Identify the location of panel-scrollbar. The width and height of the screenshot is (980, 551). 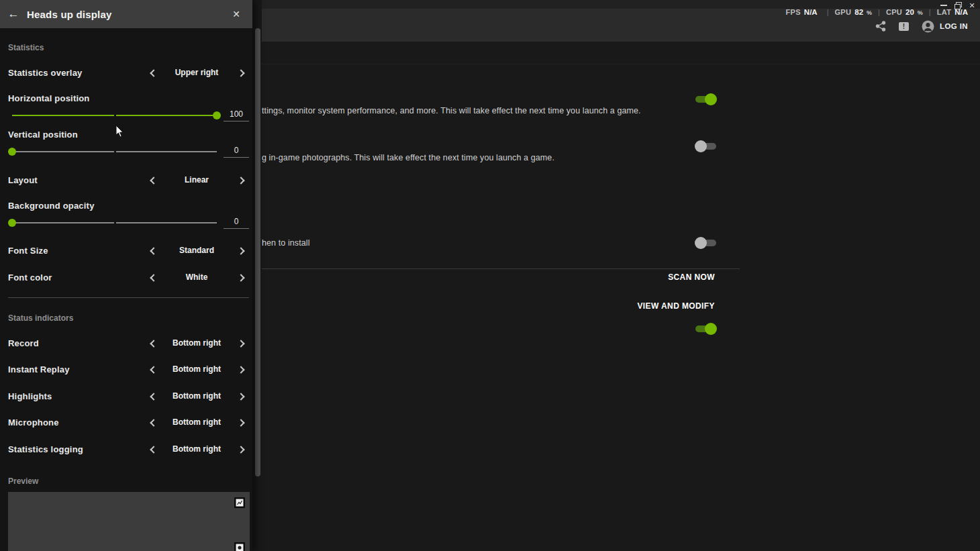
(257, 275).